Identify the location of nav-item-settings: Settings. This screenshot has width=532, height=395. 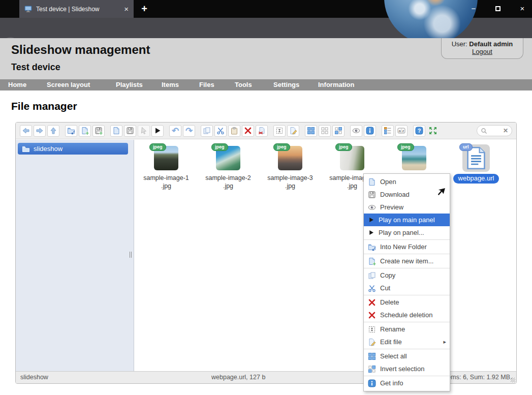
(287, 84).